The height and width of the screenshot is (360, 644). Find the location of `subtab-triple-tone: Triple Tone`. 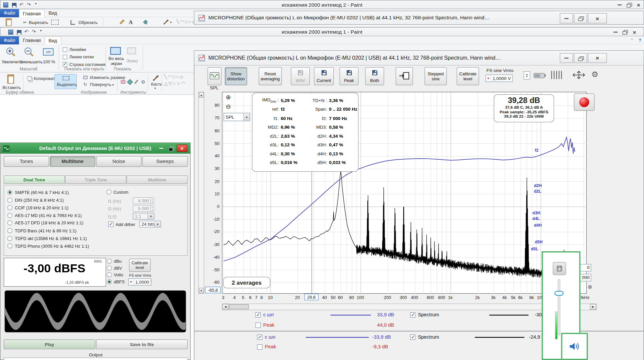

subtab-triple-tone: Triple Tone is located at coordinates (95, 179).